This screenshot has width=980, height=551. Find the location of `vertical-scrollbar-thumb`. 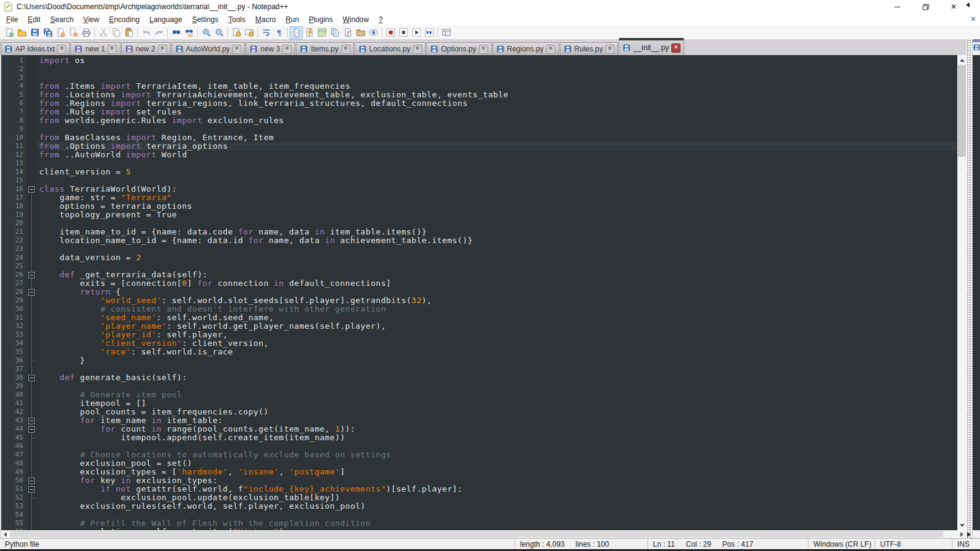

vertical-scrollbar-thumb is located at coordinates (962, 111).